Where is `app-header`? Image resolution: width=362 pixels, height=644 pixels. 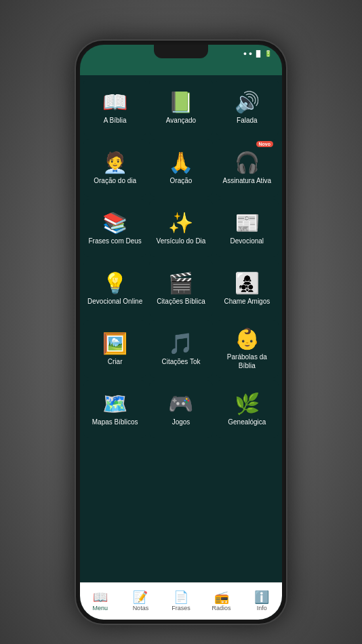
app-header is located at coordinates (181, 68).